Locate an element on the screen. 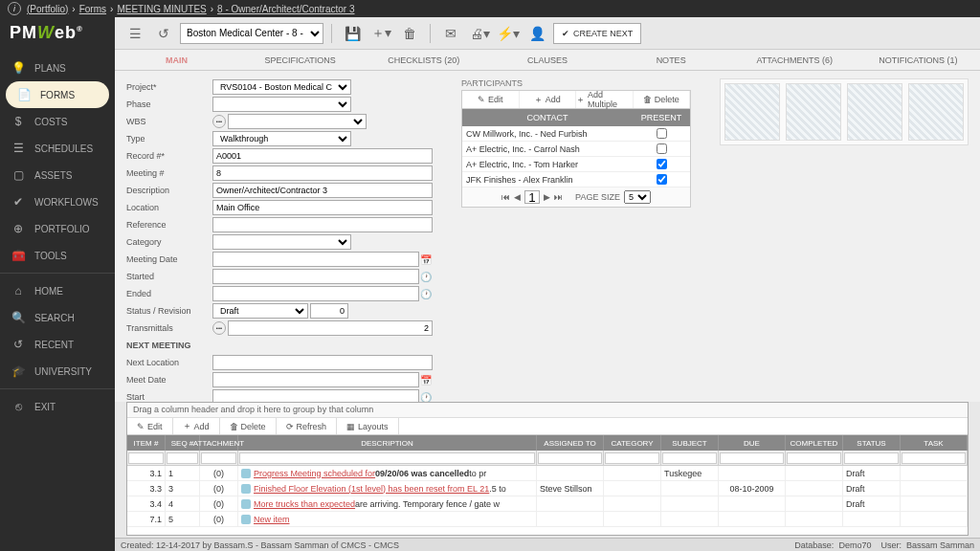 This screenshot has width=980, height=551. sidebar-item-search: 🔍SEARCH is located at coordinates (57, 318).